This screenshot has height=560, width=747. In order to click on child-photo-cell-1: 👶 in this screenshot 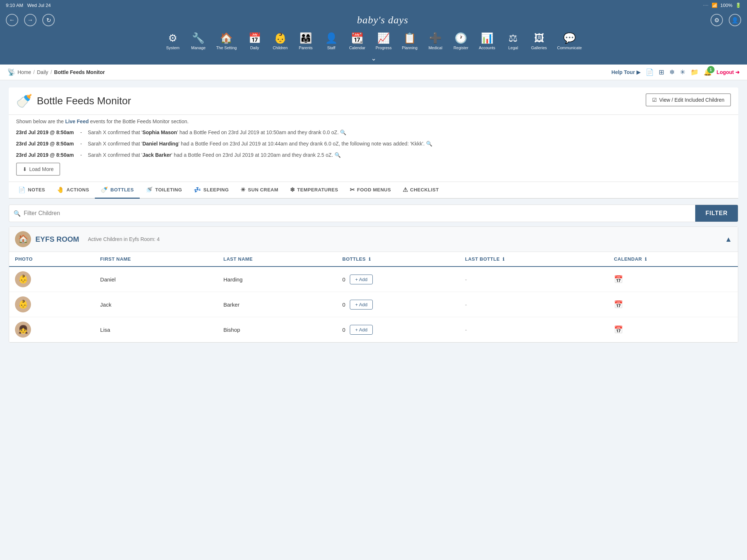, I will do `click(52, 279)`.